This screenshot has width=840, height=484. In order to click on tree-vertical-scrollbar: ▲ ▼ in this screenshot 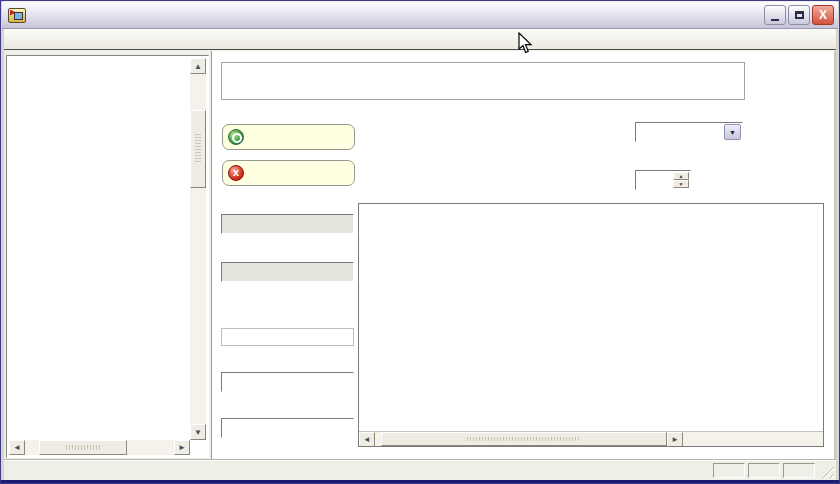, I will do `click(198, 249)`.